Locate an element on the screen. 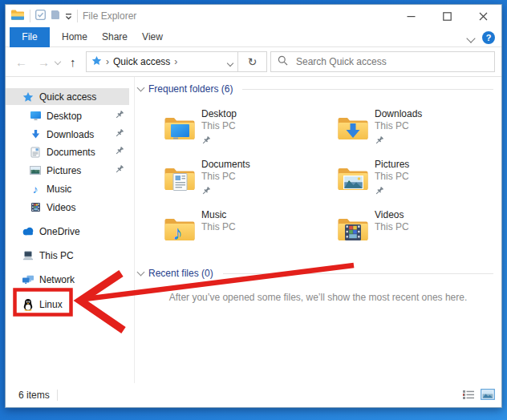 The width and height of the screenshot is (507, 420). pictures-icon is located at coordinates (35, 171).